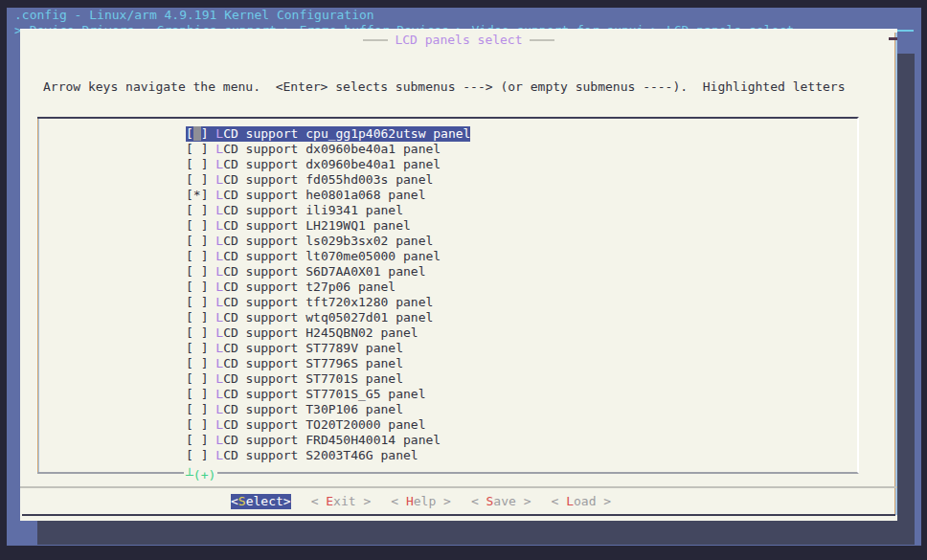 The image size is (927, 560). What do you see at coordinates (582, 502) in the screenshot?
I see `load-button: < Load >` at bounding box center [582, 502].